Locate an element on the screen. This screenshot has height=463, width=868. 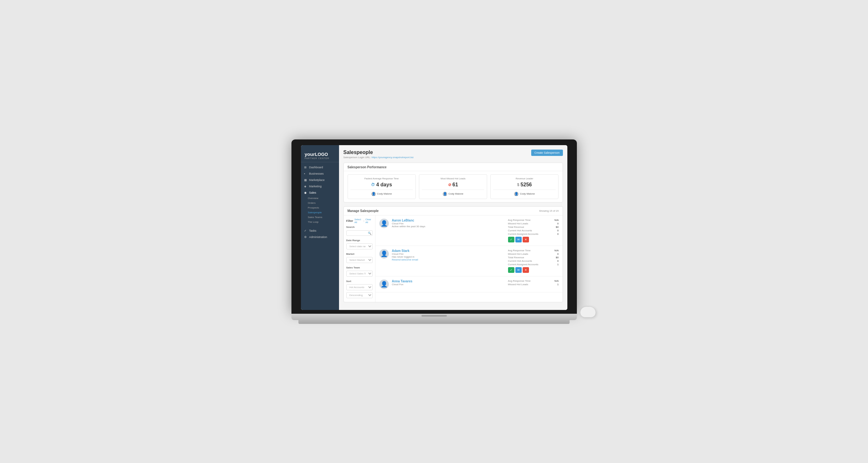
sp-action-delete-1: ✕ is located at coordinates (526, 240).